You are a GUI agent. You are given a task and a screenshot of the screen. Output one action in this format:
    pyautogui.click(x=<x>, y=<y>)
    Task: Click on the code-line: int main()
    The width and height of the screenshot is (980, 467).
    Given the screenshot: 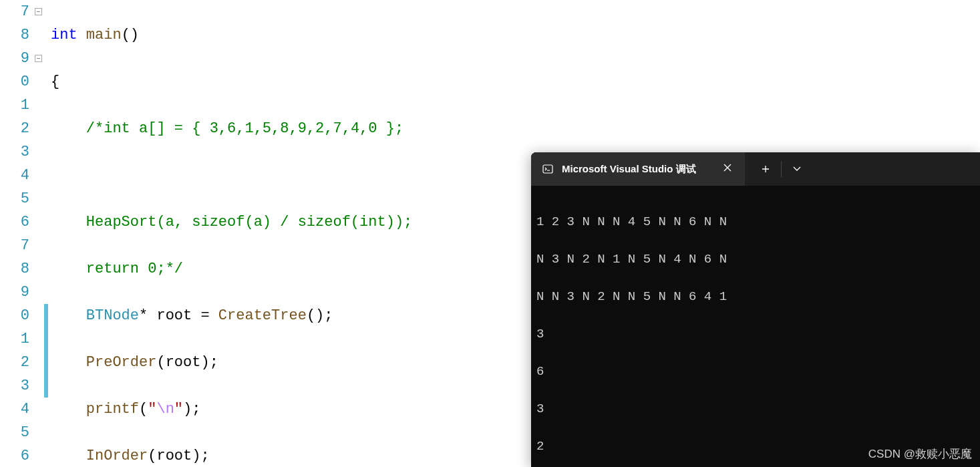 What is the action you would take?
    pyautogui.click(x=516, y=35)
    